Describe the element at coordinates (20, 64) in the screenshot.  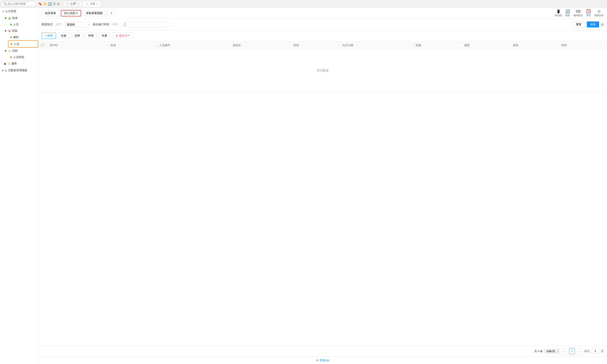
I see `sidebar-item-service: ▶ ⚙ 服务` at that location.